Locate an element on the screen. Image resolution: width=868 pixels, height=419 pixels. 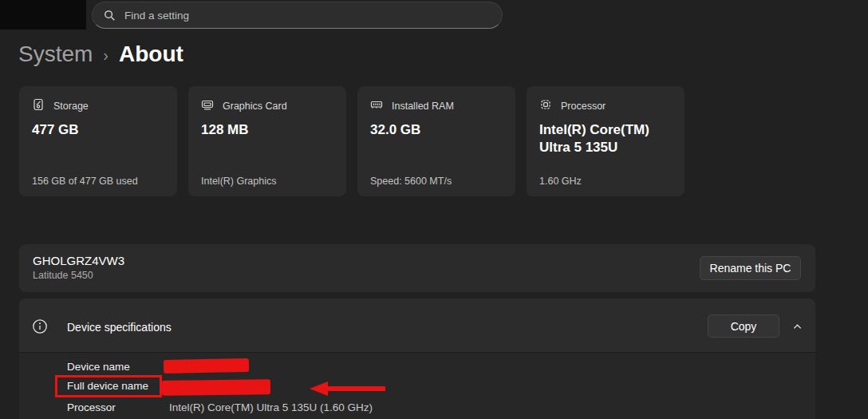
window-chrome-corner is located at coordinates (43, 14).